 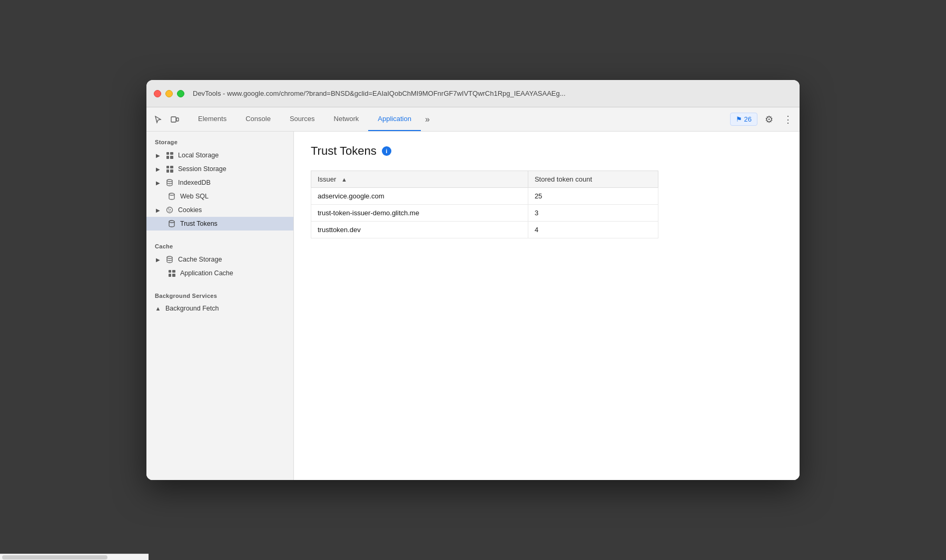 What do you see at coordinates (172, 196) in the screenshot?
I see `db-single-icon` at bounding box center [172, 196].